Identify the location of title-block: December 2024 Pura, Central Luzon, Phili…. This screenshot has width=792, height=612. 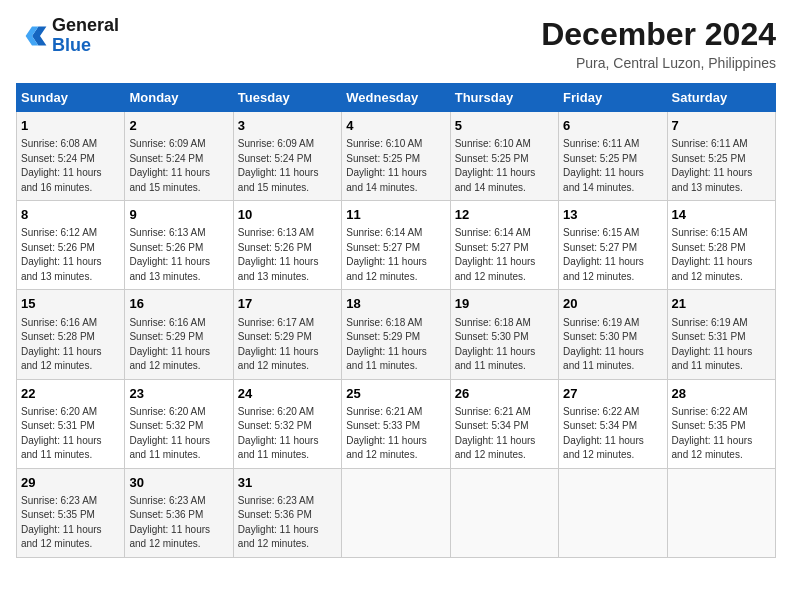
(658, 44).